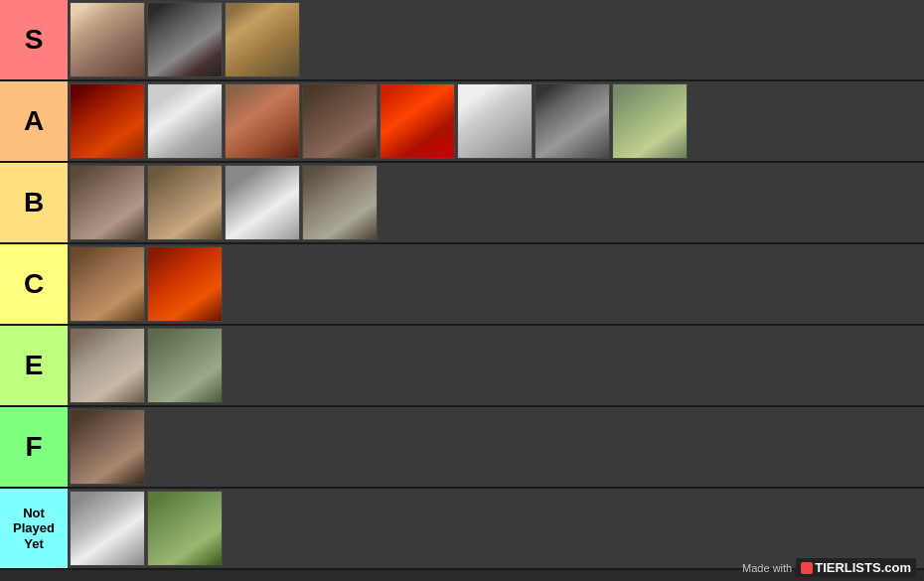  What do you see at coordinates (262, 121) in the screenshot?
I see `character-pyramid-head-a` at bounding box center [262, 121].